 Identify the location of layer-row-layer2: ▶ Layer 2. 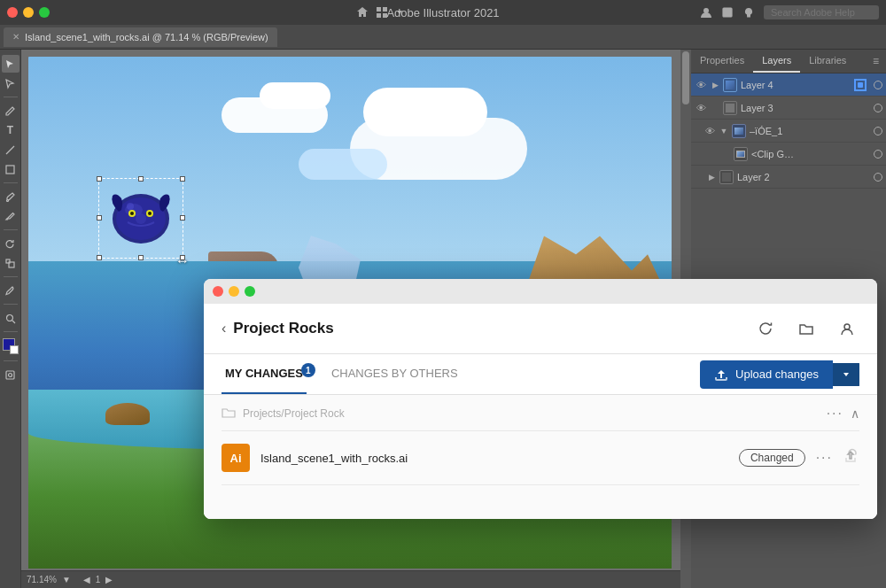
(789, 177).